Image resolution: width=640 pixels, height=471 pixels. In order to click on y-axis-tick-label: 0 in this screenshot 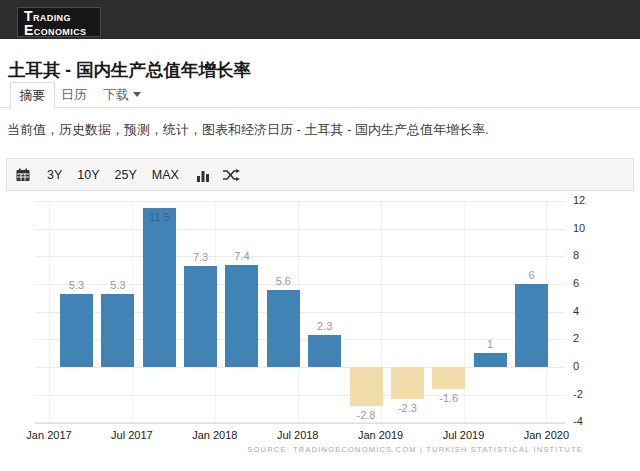, I will do `click(585, 366)`.